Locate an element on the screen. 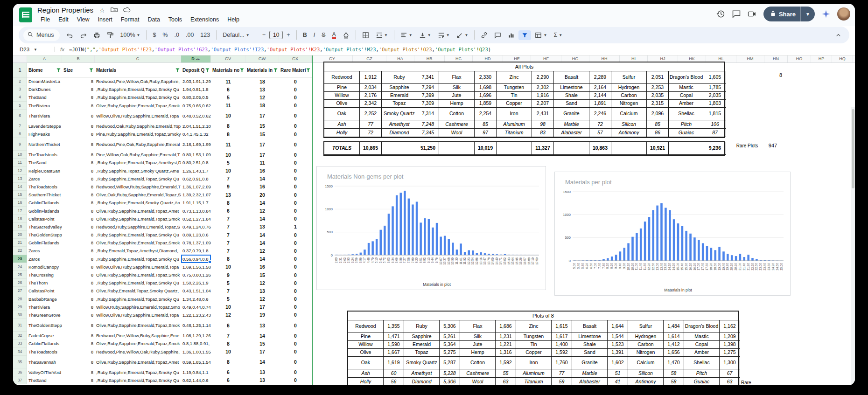 Image resolution: width=868 pixels, height=395 pixels. cell-materials-no: 6 is located at coordinates (228, 211).